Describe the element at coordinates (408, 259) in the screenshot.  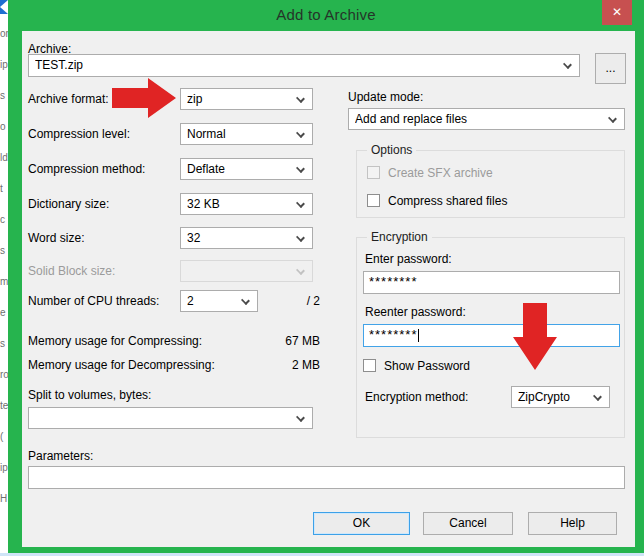
I see `enter-password-label: Enter password:` at that location.